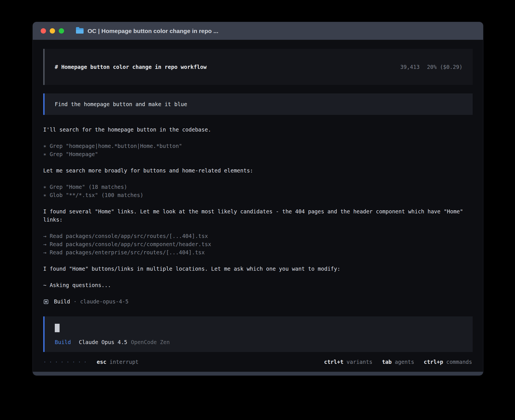 This screenshot has width=515, height=420. I want to click on input-status-row: BuildClaude Opus 4.5OpenCode Zen, so click(259, 342).